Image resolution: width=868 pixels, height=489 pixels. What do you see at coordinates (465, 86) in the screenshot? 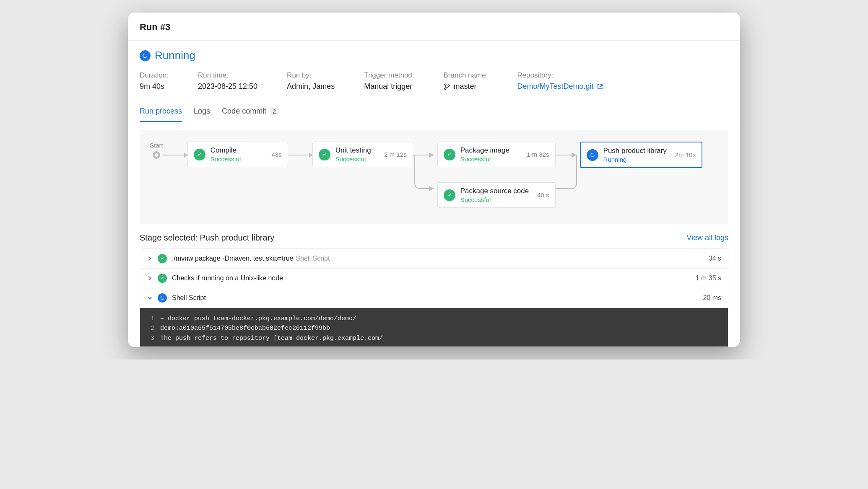
I see `branch-name: master` at bounding box center [465, 86].